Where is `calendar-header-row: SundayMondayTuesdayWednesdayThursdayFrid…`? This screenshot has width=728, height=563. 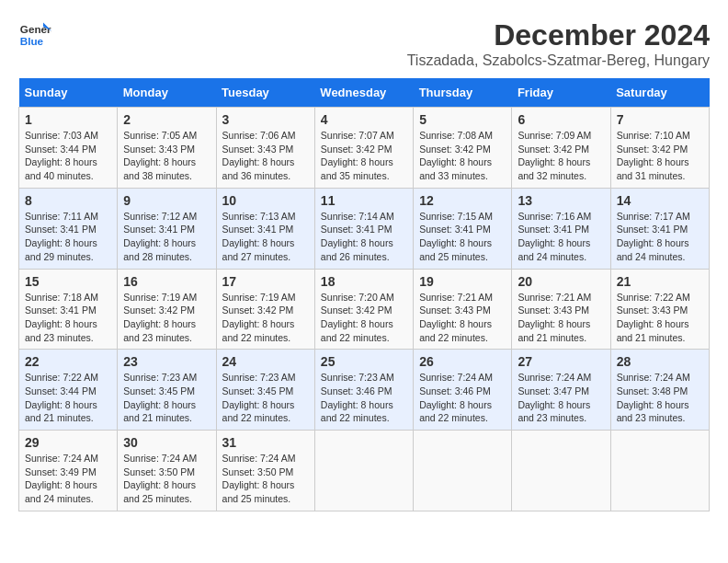 calendar-header-row: SundayMondayTuesdayWednesdayThursdayFrid… is located at coordinates (364, 93).